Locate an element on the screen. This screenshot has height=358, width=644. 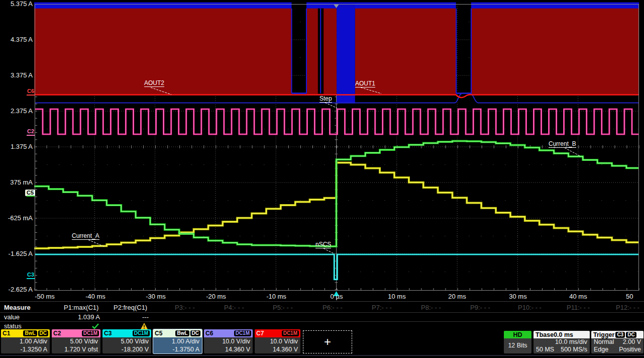
amplitude-tick-label: 4.375 A is located at coordinates (17, 39).